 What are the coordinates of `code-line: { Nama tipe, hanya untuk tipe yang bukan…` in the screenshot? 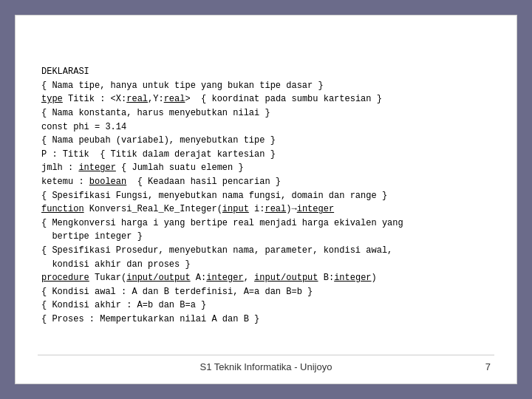 It's located at (266, 86).